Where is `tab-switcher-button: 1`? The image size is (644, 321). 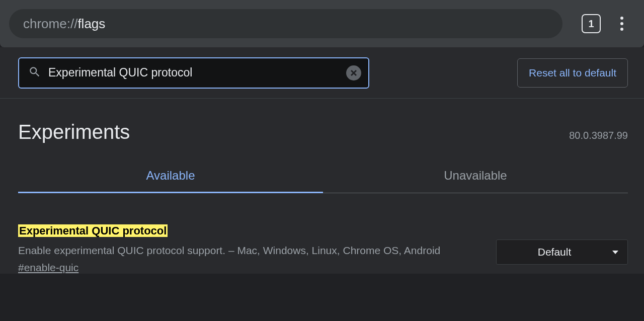
tab-switcher-button: 1 is located at coordinates (591, 24).